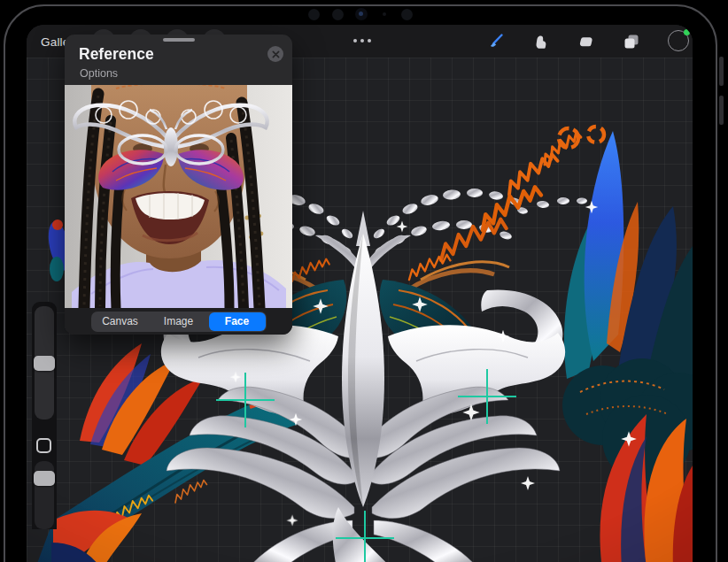  What do you see at coordinates (44, 446) in the screenshot?
I see `modify-button` at bounding box center [44, 446].